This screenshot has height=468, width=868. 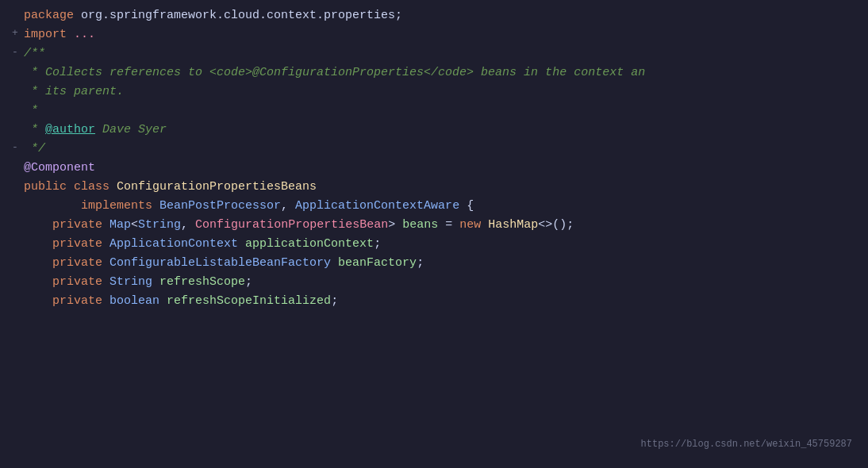 What do you see at coordinates (221, 263) in the screenshot?
I see `type-name-token: ConfigurableListableBeanFactory` at bounding box center [221, 263].